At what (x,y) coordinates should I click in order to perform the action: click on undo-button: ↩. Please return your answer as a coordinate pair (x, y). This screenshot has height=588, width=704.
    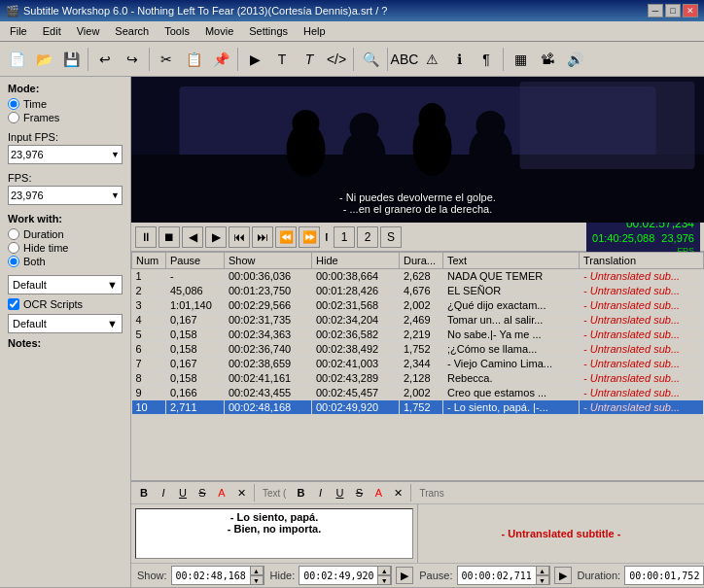
    Looking at the image, I should click on (105, 59).